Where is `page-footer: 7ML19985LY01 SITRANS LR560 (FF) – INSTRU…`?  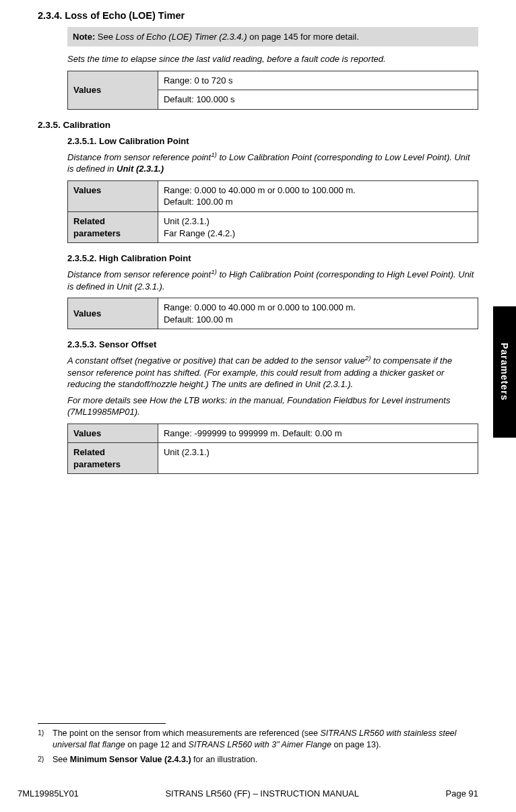 page-footer: 7ML19985LY01 SITRANS LR560 (FF) – INSTRU… is located at coordinates (248, 794).